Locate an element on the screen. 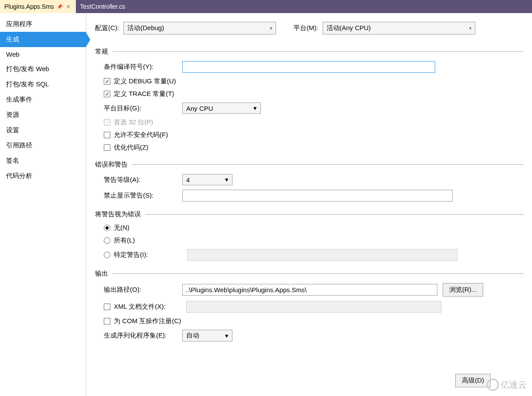 The width and height of the screenshot is (532, 396). radio-none is located at coordinates (107, 228).